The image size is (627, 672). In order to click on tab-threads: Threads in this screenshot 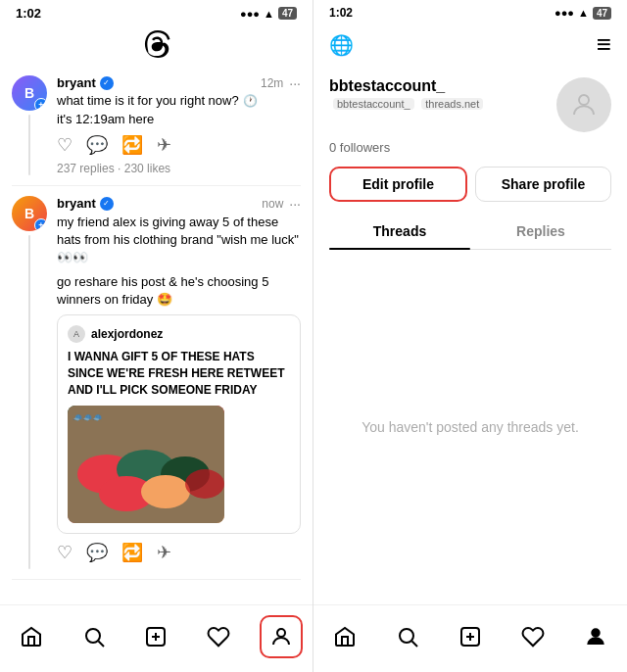, I will do `click(400, 231)`.